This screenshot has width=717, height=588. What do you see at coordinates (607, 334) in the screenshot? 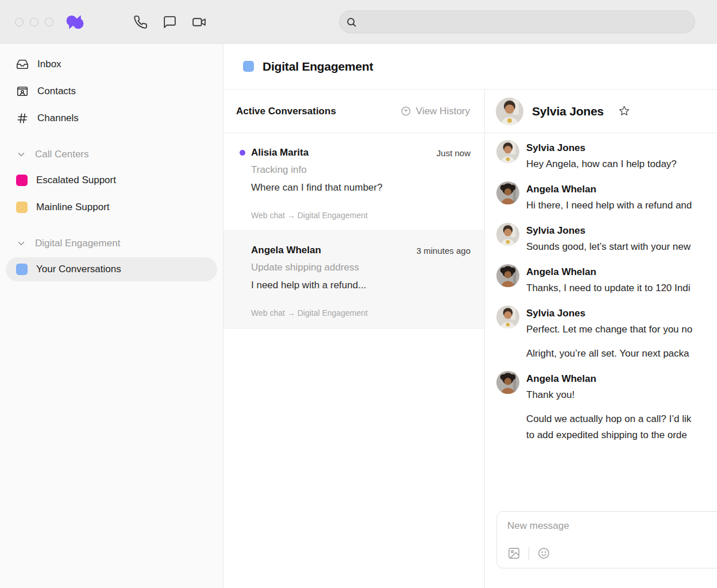
I see `message-group: Sylvia Jones Perfect. Let me change that…` at bounding box center [607, 334].